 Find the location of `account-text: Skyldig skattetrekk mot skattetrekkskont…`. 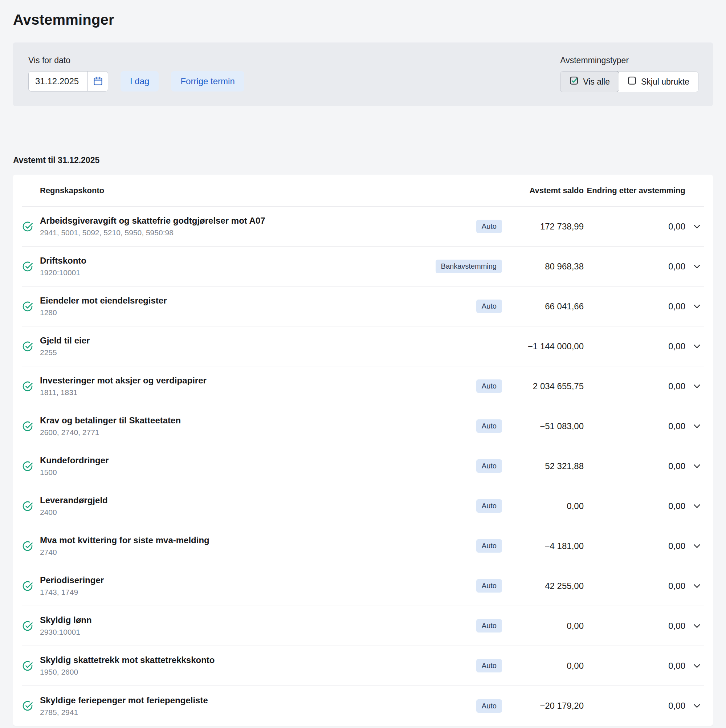

account-text: Skyldig skattetrekk mot skattetrekkskont… is located at coordinates (258, 665).